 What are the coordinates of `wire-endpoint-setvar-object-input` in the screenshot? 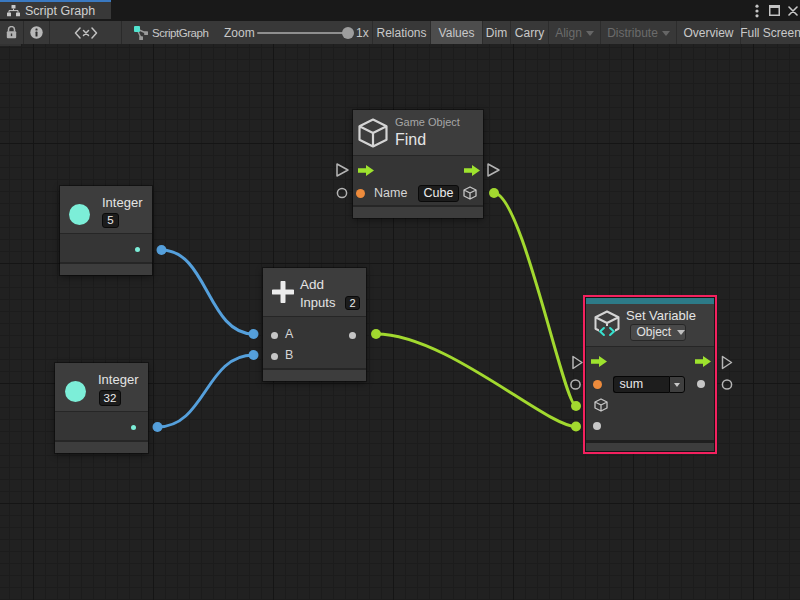 It's located at (576, 406).